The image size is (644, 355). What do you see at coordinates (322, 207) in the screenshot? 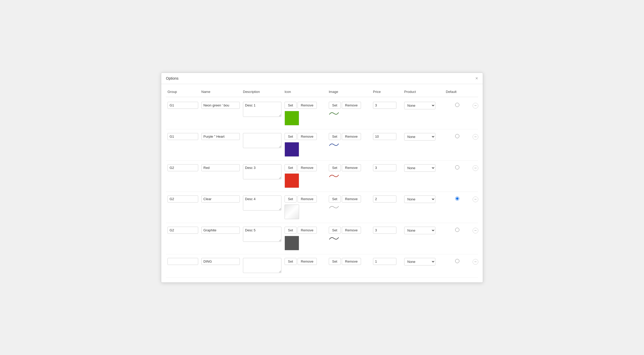
I see `table-row: Desc 4 Set Remove Set Remove` at bounding box center [322, 207].